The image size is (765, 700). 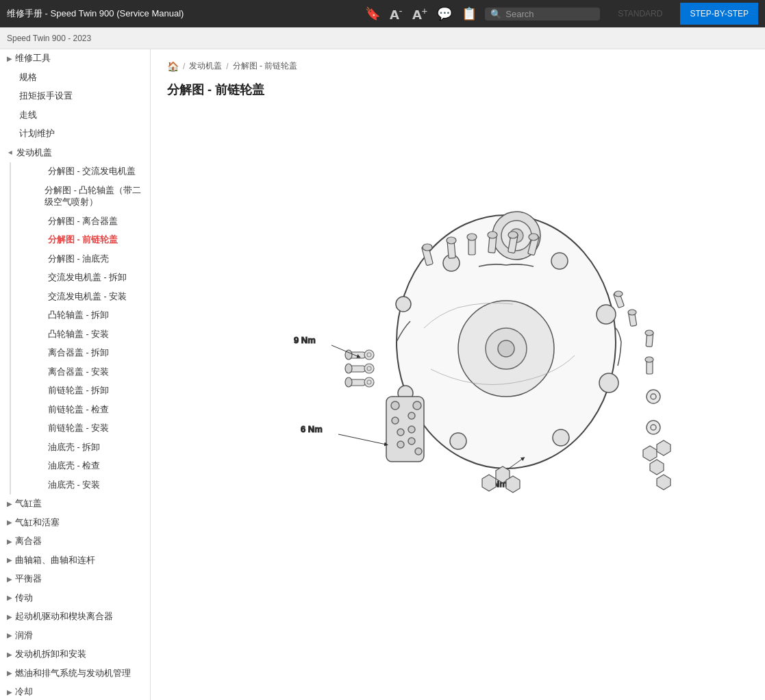 I want to click on sidebar-item-1: 规格, so click(x=75, y=78).